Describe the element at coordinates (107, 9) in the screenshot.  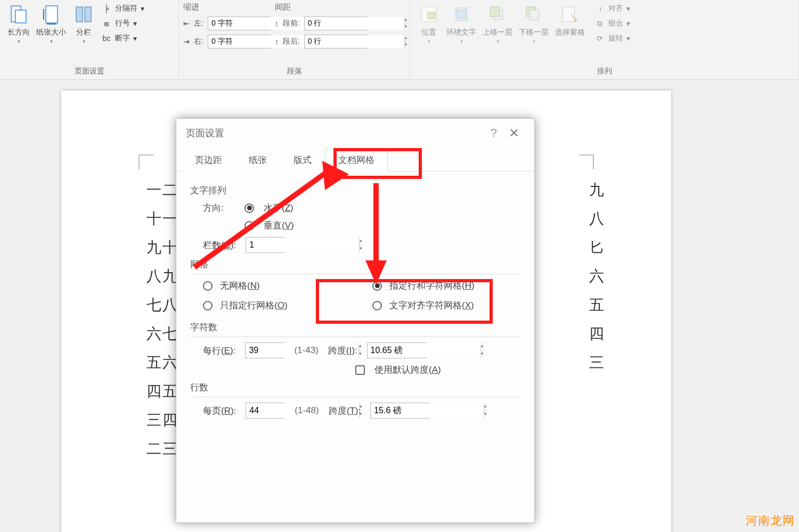
I see `breaks-icon: ╞` at that location.